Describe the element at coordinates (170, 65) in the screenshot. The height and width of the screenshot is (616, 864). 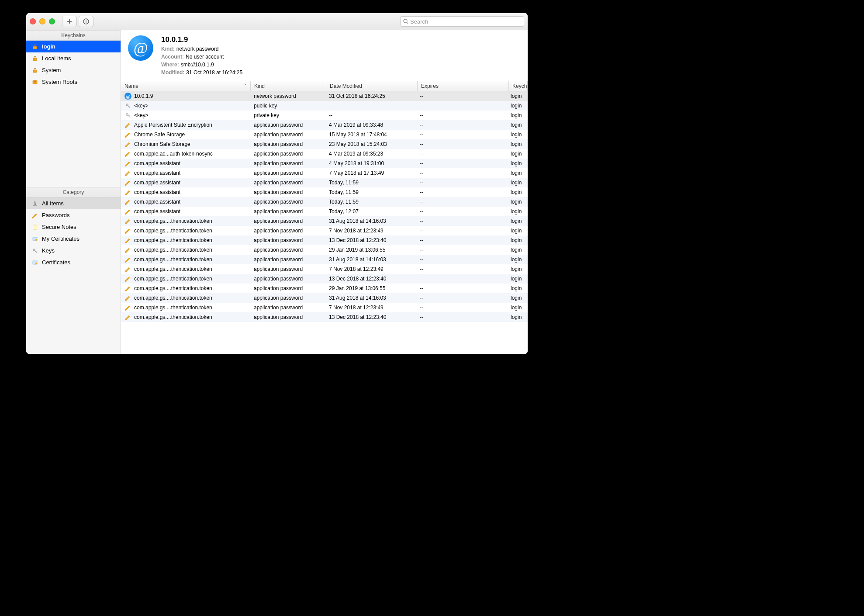
I see `detail-label: Where:` at that location.